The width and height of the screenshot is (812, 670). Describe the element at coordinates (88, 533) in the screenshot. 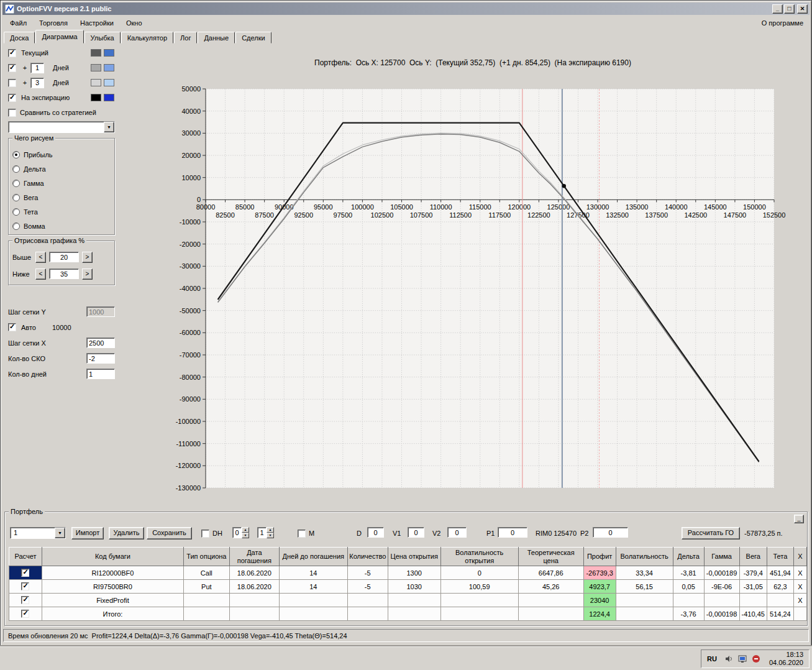

I see `import-button: Импорт` at that location.